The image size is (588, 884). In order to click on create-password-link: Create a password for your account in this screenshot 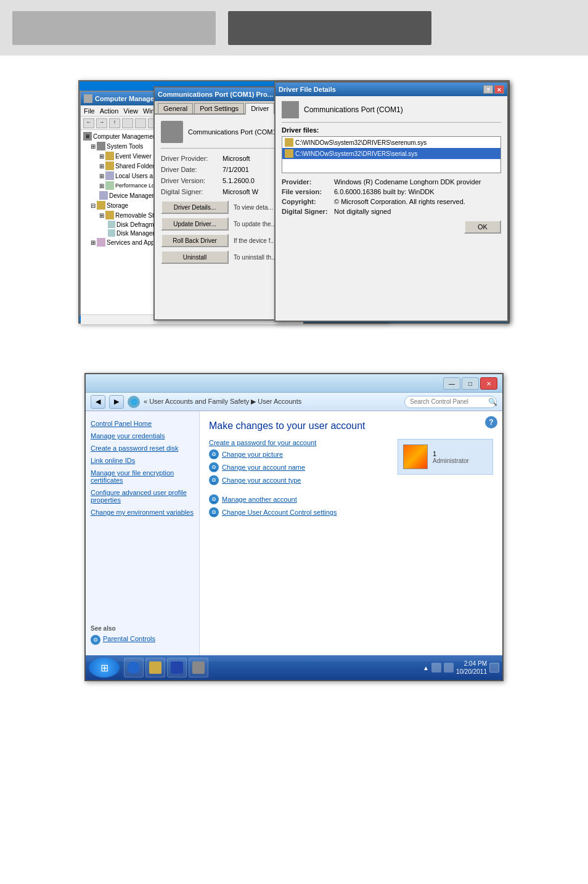, I will do `click(300, 443)`.